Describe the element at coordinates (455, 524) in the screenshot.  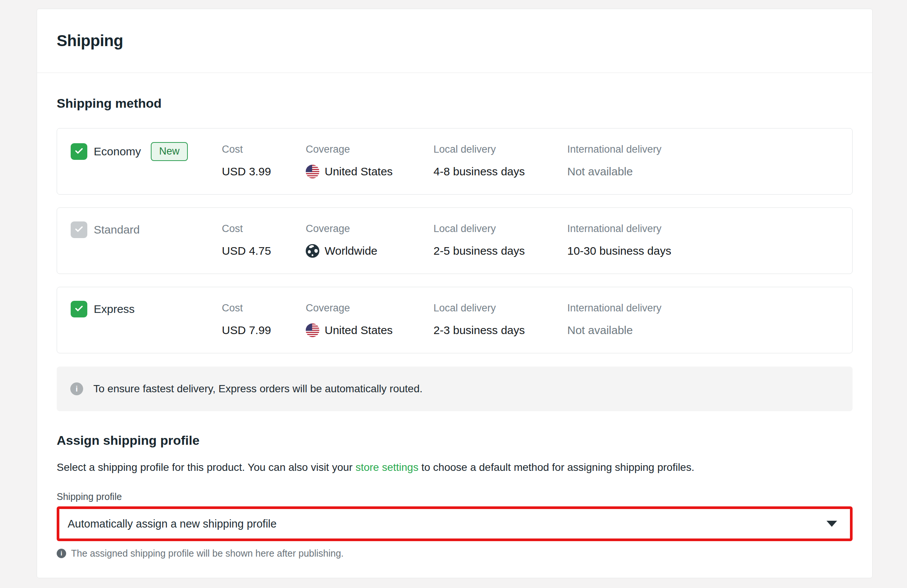
I see `shipping-profile-select: Automatically assign a new shipping prof…` at that location.